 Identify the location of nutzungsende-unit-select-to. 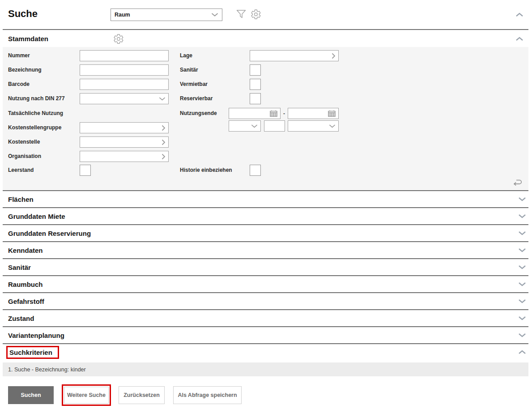
(313, 126).